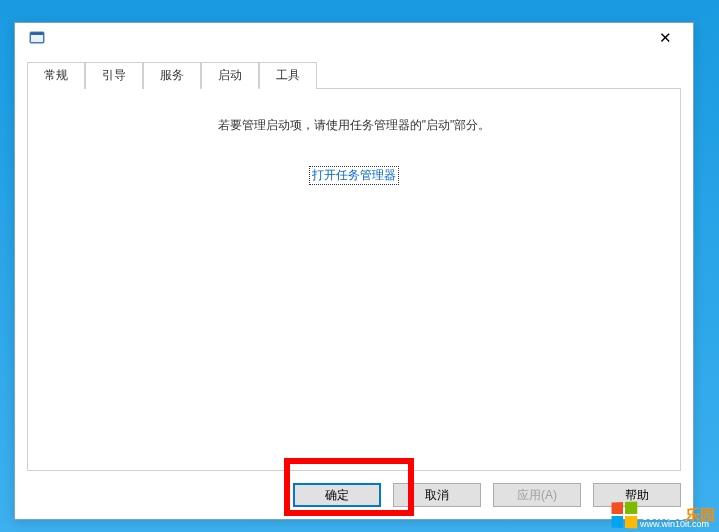 The width and height of the screenshot is (719, 532). What do you see at coordinates (56, 76) in the screenshot?
I see `tab-general: 常规` at bounding box center [56, 76].